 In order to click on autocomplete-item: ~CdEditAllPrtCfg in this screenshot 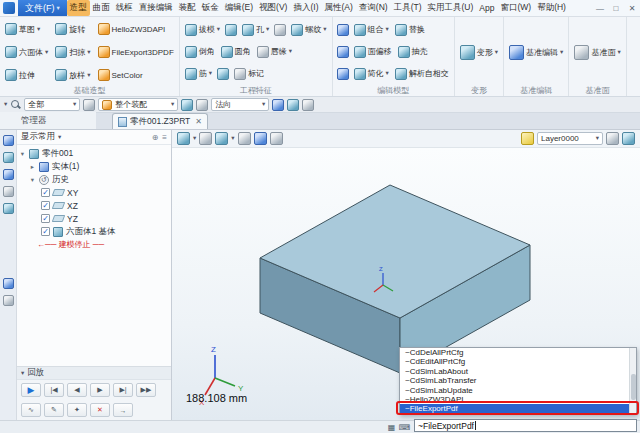, I will do `click(514, 362)`.